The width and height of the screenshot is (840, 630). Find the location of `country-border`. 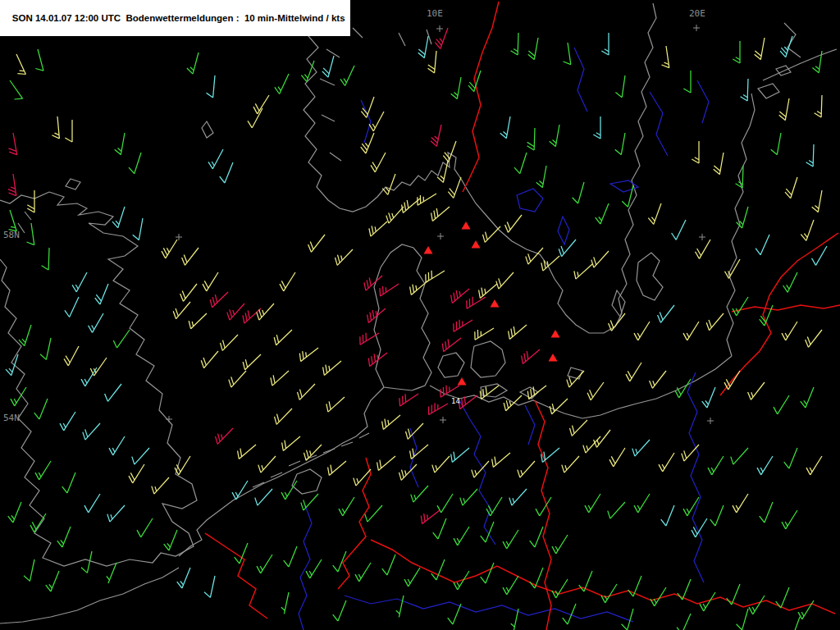

country-border is located at coordinates (481, 97).